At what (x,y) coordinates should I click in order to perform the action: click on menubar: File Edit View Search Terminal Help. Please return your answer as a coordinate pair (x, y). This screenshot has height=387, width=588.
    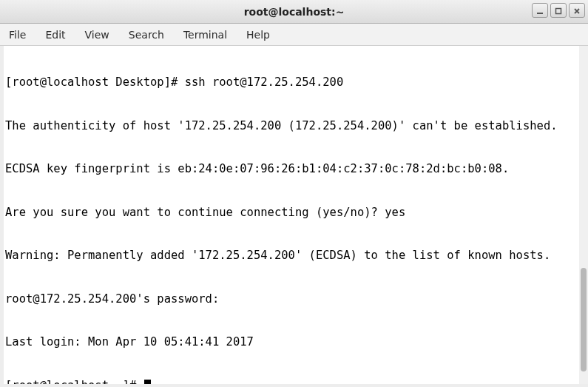
    Looking at the image, I should click on (294, 35).